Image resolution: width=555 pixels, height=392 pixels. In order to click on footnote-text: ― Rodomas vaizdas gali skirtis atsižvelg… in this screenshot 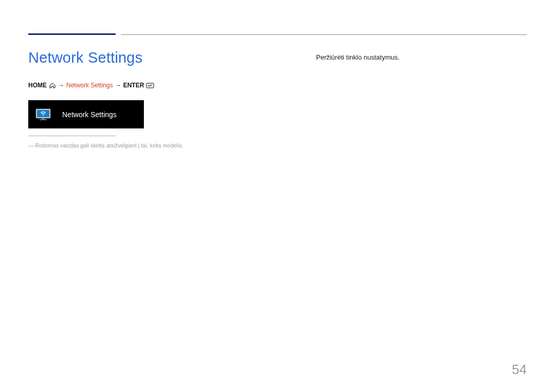, I will do `click(128, 145)`.